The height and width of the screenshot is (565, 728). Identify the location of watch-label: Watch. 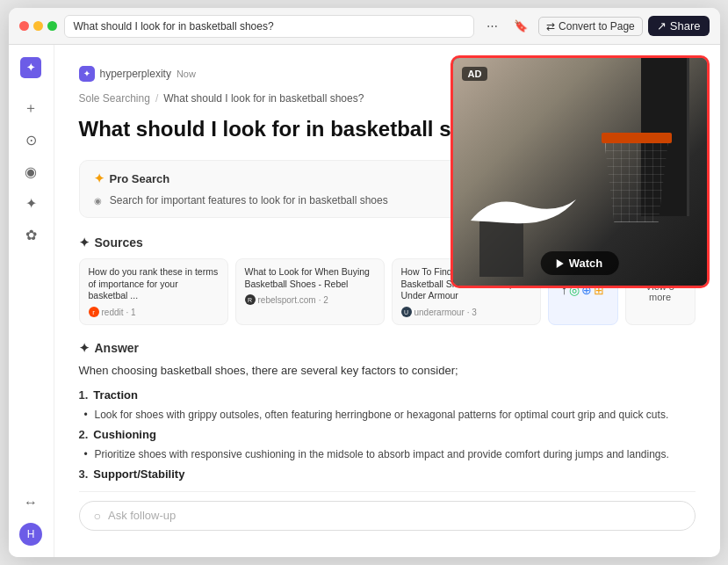
(587, 264).